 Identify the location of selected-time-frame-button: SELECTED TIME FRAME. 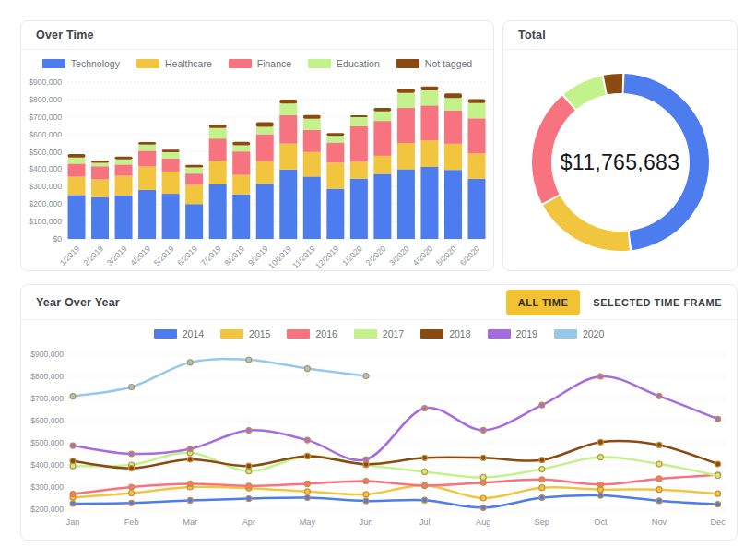
(657, 303).